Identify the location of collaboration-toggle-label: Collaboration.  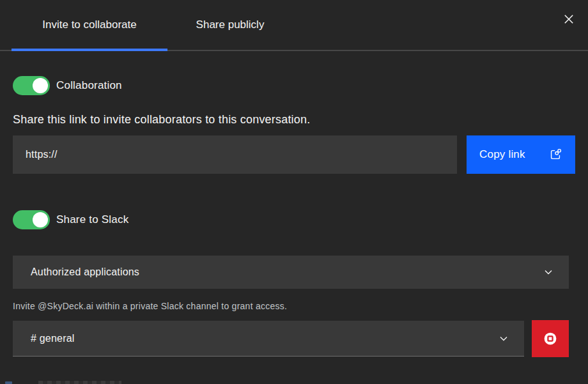
(89, 86).